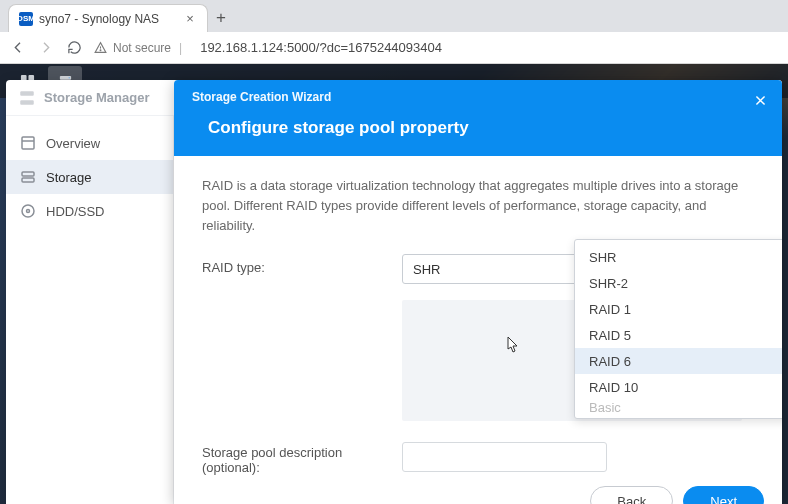 The image size is (788, 504). Describe the element at coordinates (28, 177) in the screenshot. I see `storage-nav-icon` at that location.